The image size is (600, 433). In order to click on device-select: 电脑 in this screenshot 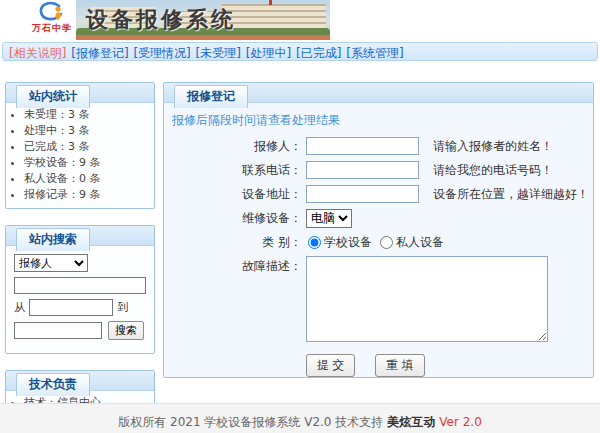, I will do `click(329, 218)`.